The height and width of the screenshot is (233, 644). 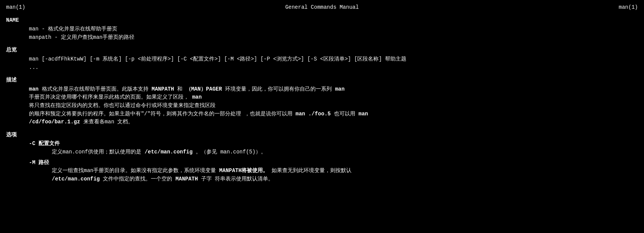 What do you see at coordinates (322, 29) in the screenshot?
I see `name-section: NAME man - 格式化并显示在线帮助手册页 manpath - 定义用户查…` at bounding box center [322, 29].